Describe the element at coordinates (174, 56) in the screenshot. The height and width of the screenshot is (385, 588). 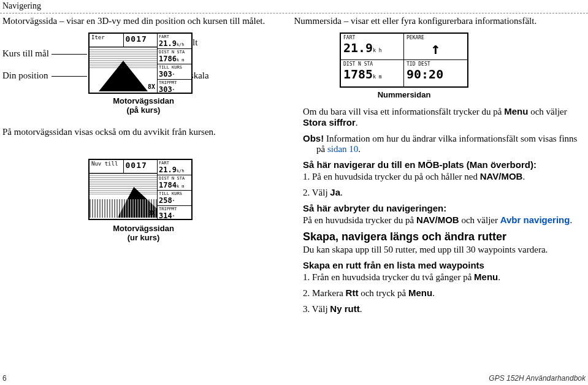
I see `side-cell: DIST N STA 1786k m` at that location.